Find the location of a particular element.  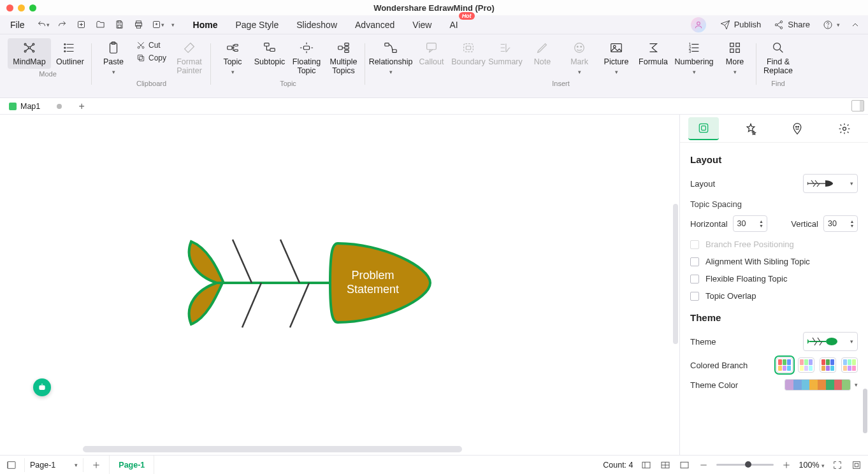

redo-button is located at coordinates (62, 25).